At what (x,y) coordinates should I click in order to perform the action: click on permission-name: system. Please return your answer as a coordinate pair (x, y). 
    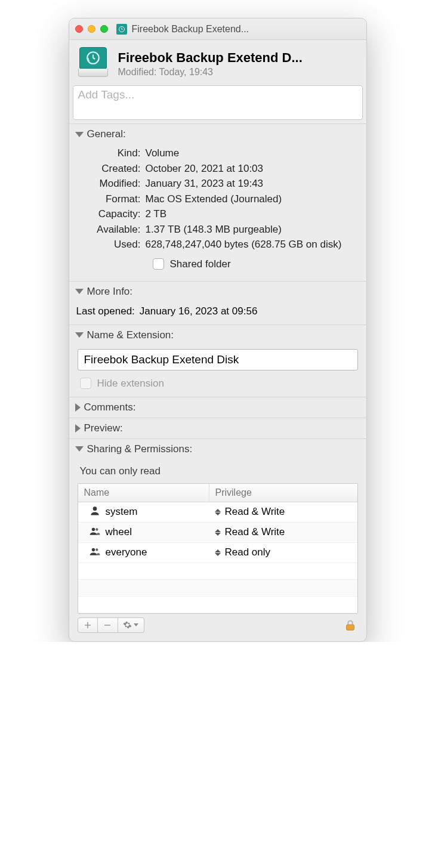
    Looking at the image, I should click on (122, 512).